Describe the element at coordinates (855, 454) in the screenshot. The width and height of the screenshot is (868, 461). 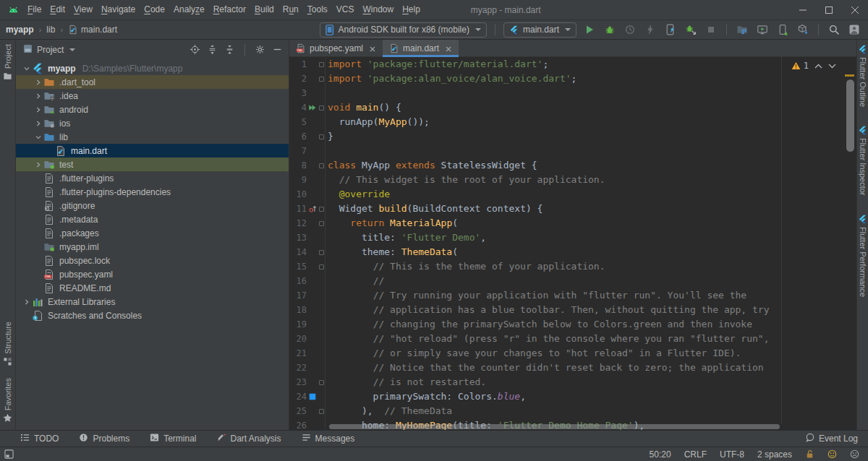
I see `analysis-feedback-sad-icon` at that location.